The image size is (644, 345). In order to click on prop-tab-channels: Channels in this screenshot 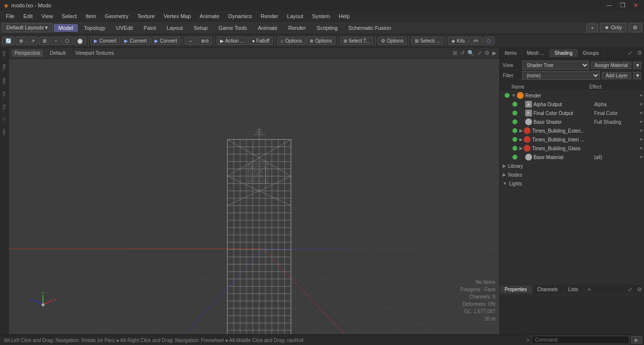, I will do `click(548, 290)`.